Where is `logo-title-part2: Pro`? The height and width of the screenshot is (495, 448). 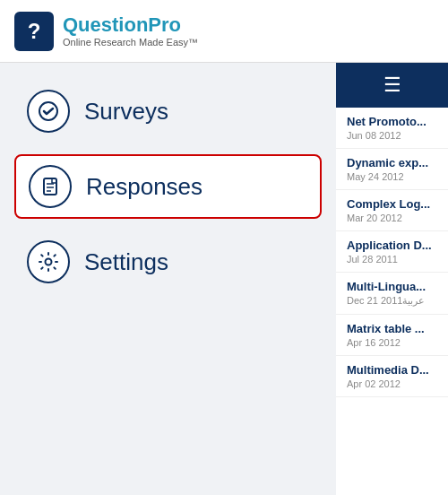
logo-title-part2: Pro is located at coordinates (165, 25).